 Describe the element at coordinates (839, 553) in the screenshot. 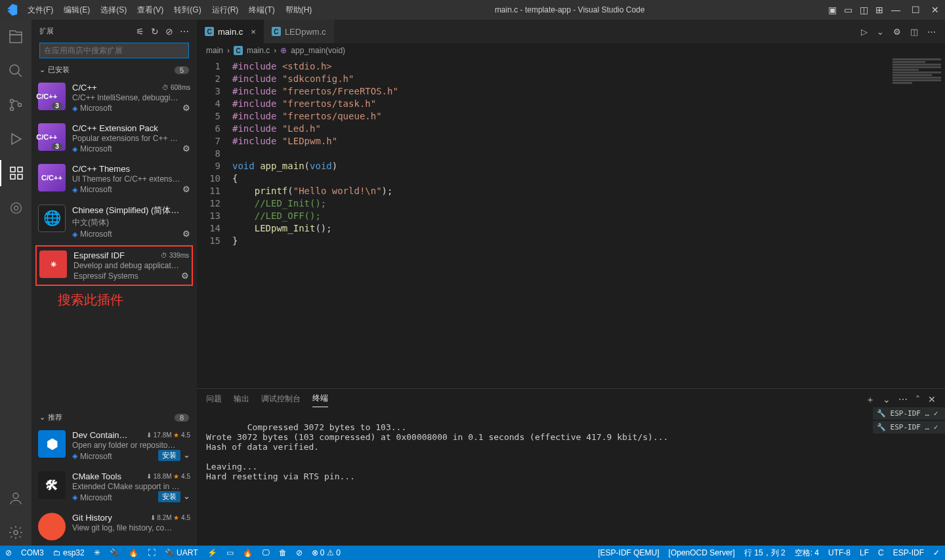

I see `status-item: UTF-8` at that location.